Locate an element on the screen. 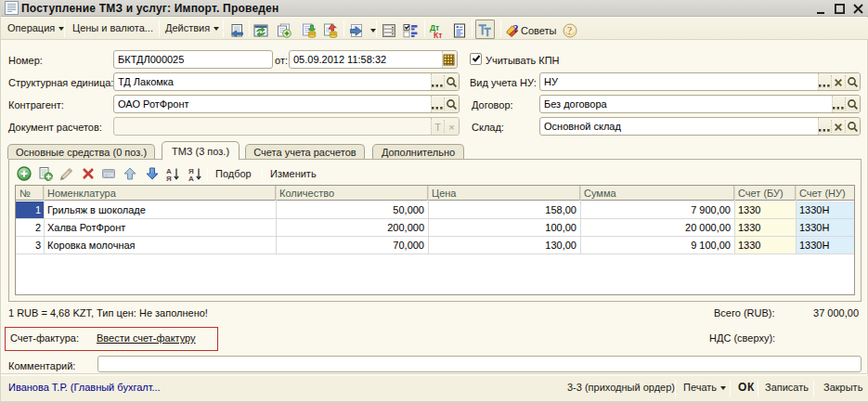  svg-text: Кт is located at coordinates (438, 35).